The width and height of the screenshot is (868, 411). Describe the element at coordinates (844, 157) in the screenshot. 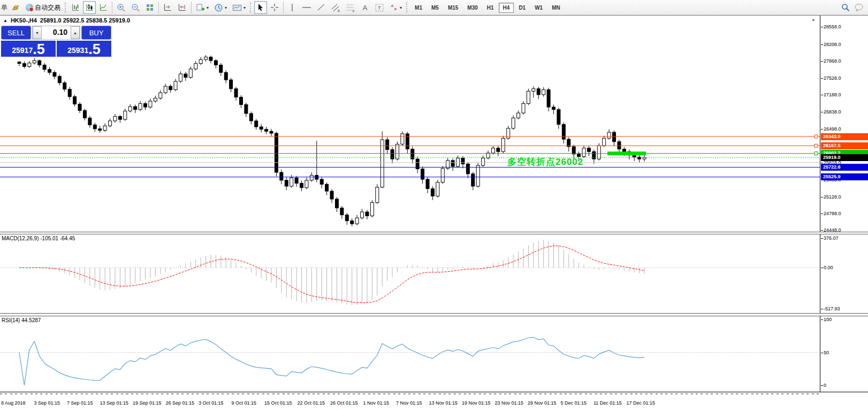

I see `current-price-tag: 25919.0` at that location.